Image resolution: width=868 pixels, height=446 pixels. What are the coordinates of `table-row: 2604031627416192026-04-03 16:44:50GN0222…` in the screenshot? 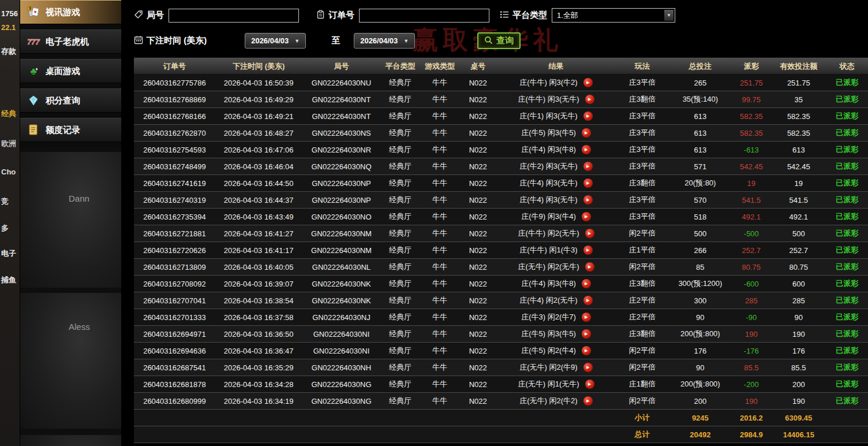 It's located at (501, 184).